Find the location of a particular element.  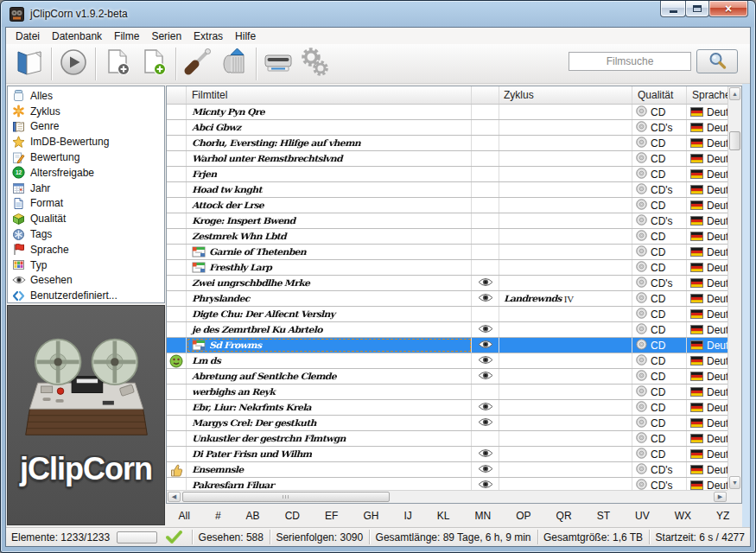

maximize-button is located at coordinates (697, 9).